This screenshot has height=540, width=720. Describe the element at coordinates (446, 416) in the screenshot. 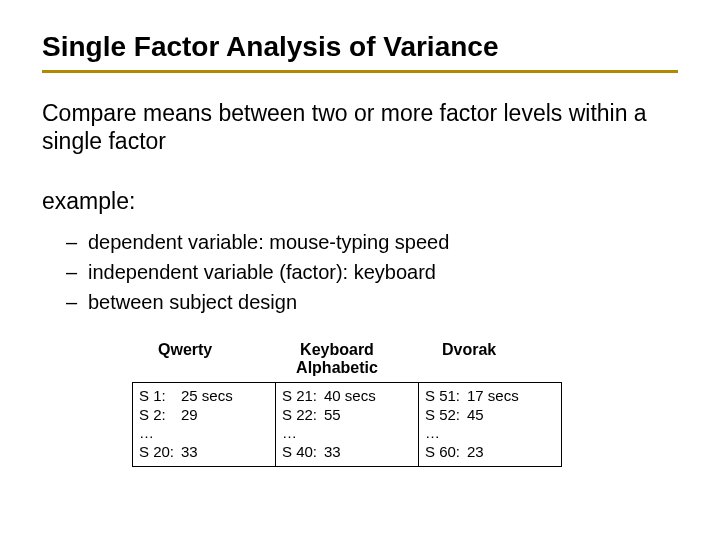

I see `subject-id: S 52:` at that location.